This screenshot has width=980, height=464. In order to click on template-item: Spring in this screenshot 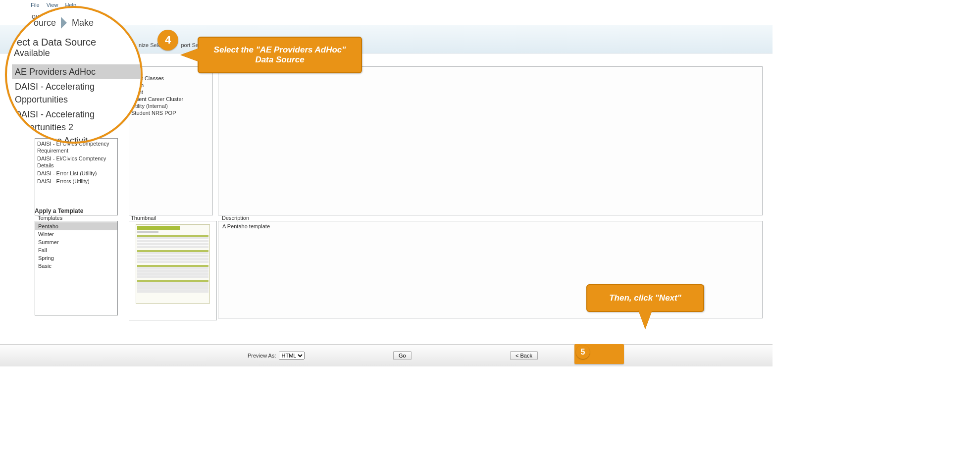, I will do `click(76, 258)`.